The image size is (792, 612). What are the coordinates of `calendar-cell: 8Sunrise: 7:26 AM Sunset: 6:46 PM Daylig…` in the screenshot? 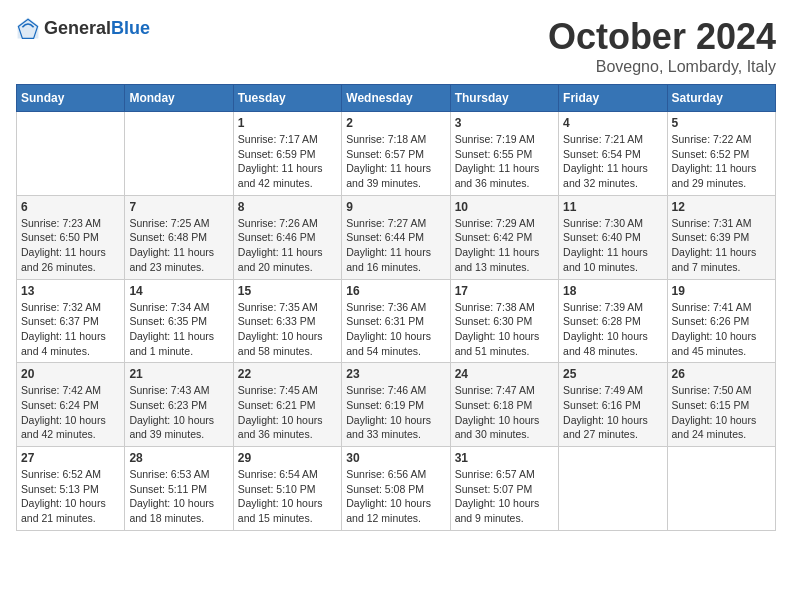 It's located at (287, 237).